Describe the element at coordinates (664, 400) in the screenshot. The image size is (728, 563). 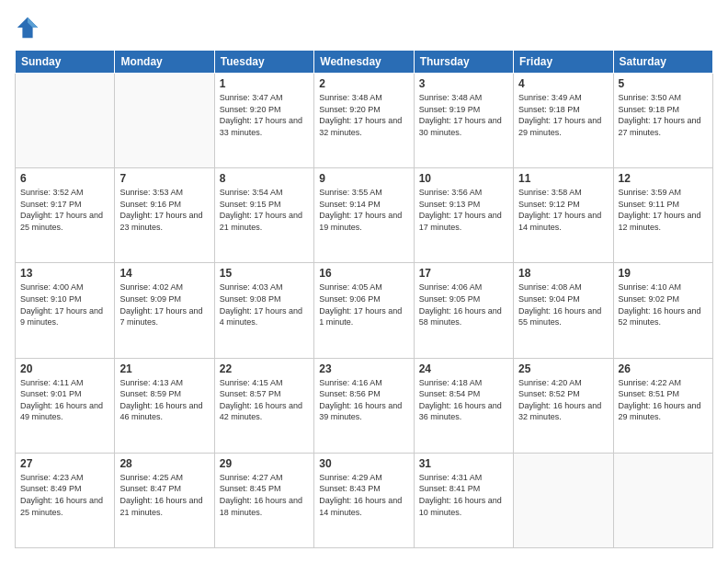
I see `day-info: Sunrise: 4:22 AMSunset: 8:51 PMDaylight:…` at that location.